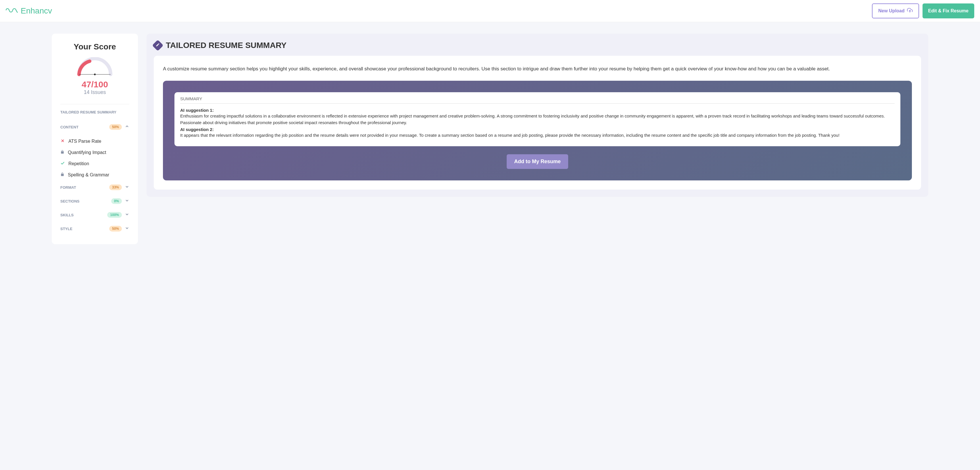  What do you see at coordinates (63, 141) in the screenshot?
I see `x-icon` at bounding box center [63, 141].